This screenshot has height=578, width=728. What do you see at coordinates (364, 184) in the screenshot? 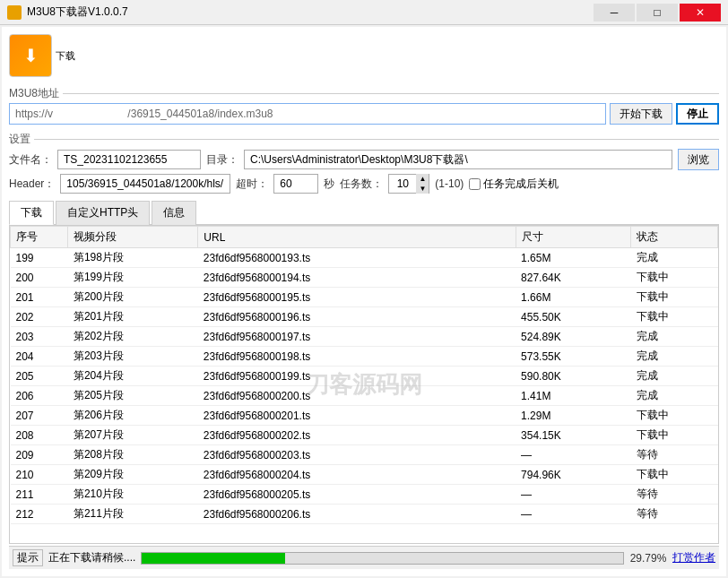
I see `settings-row-2: Header： 超时： 秒 任务数： ▲ ▼ (1-10) 任务完成后关机` at bounding box center [364, 184].